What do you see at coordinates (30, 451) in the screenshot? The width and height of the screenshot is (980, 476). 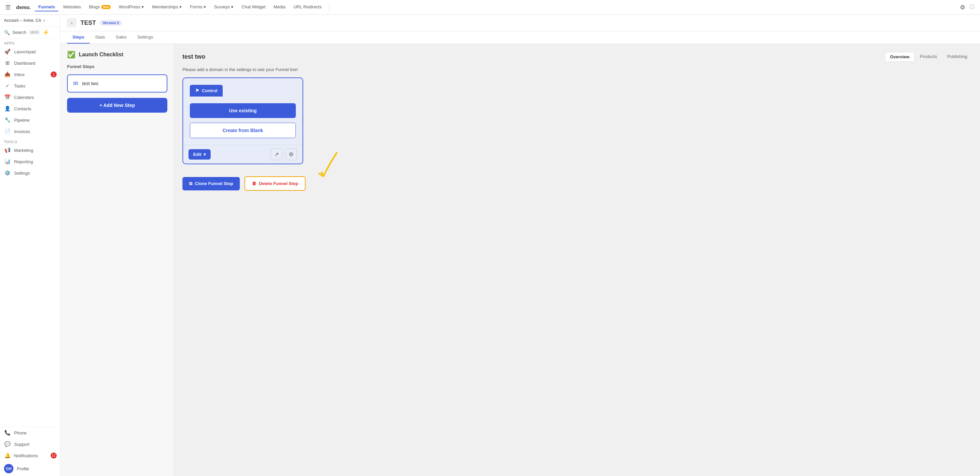 I see `sidebar-bottom: 📞 Phone 💬 Support 🔔 Notifications 17 GH …` at bounding box center [30, 451].